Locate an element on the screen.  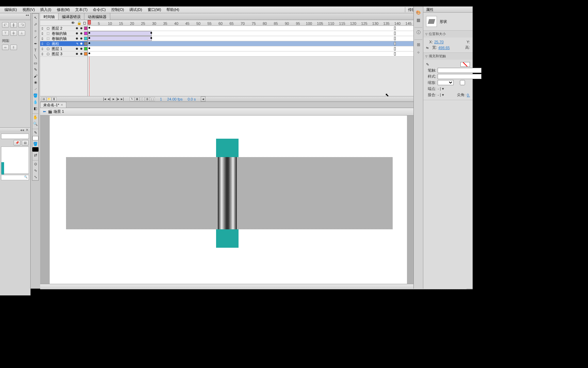
menu-control: 控制(O) is located at coordinates (118, 10).